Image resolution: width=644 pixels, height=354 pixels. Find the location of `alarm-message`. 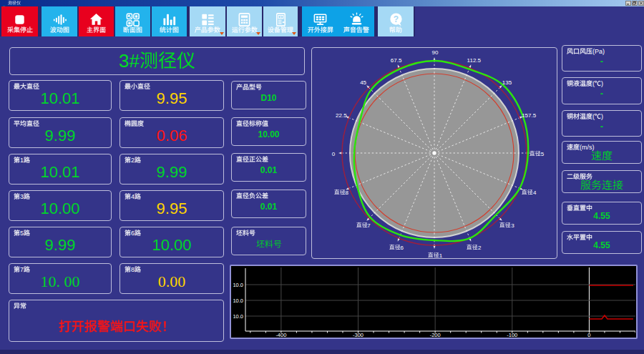

alarm-message is located at coordinates (116, 326).